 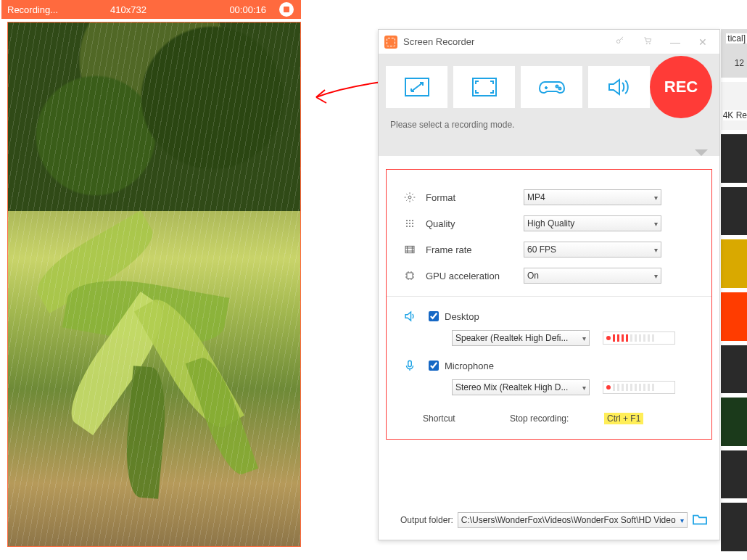 What do you see at coordinates (620, 42) in the screenshot?
I see `key-icon` at bounding box center [620, 42].